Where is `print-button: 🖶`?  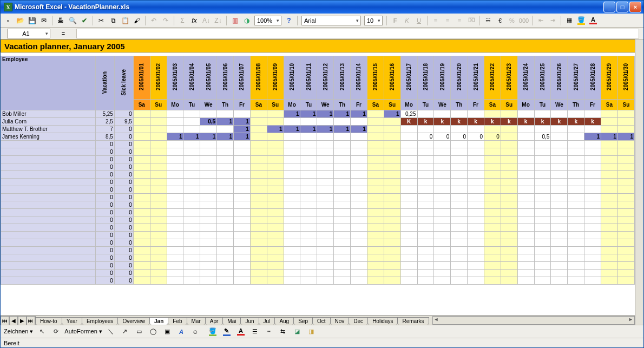
print-button: 🖶 is located at coordinates (61, 21).